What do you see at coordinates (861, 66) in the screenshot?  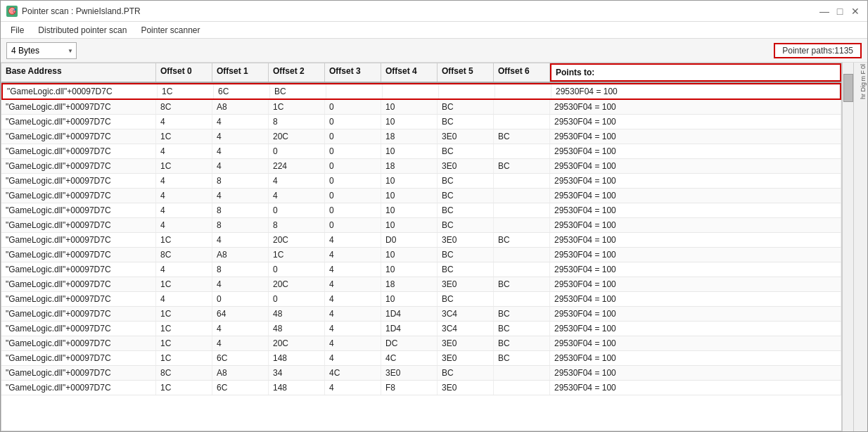 I see `right-panel-item-0: 0l` at bounding box center [861, 66].